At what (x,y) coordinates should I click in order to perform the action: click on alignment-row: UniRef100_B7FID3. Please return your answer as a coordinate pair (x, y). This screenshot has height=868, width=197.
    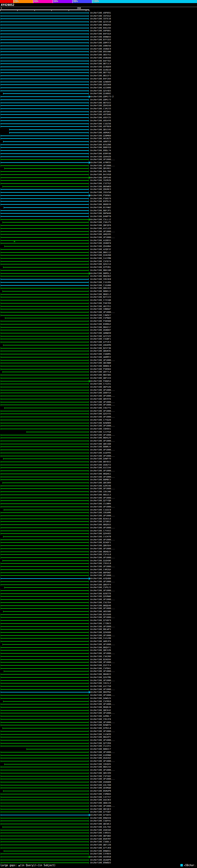
    Looking at the image, I should click on (98, 40).